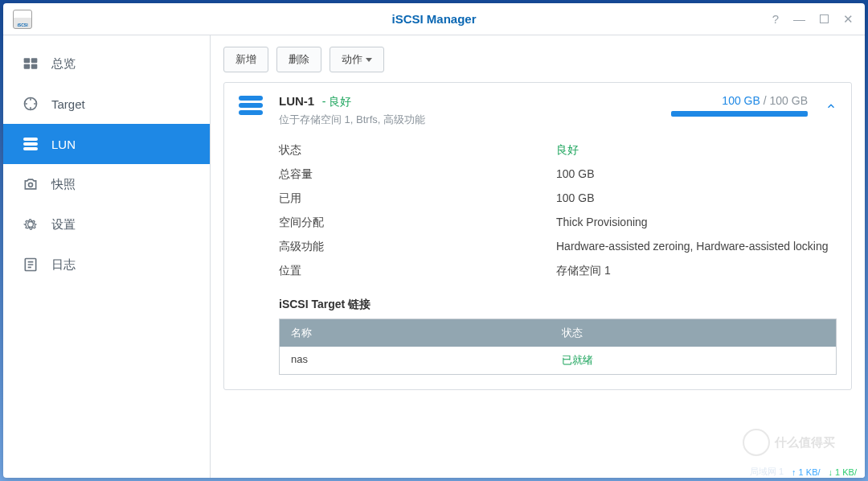 Image resolution: width=868 pixels, height=481 pixels. Describe the element at coordinates (558, 271) in the screenshot. I see `detail-row: 位置存储空间 1` at that location.